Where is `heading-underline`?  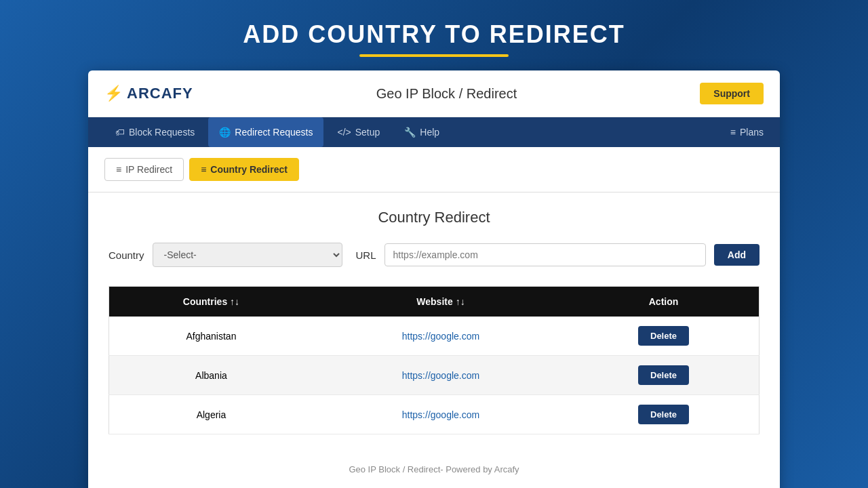
heading-underline is located at coordinates (434, 56).